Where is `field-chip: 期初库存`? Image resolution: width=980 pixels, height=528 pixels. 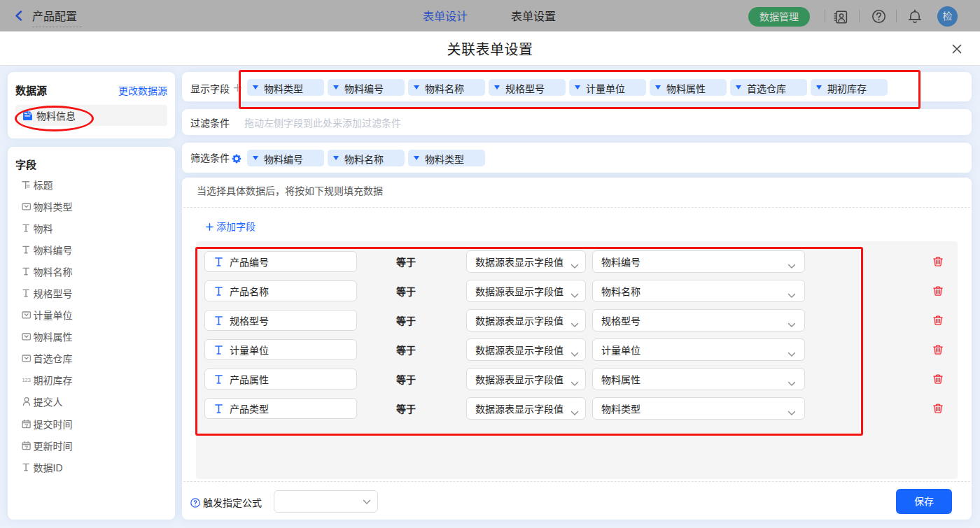 field-chip: 期初库存 is located at coordinates (849, 87).